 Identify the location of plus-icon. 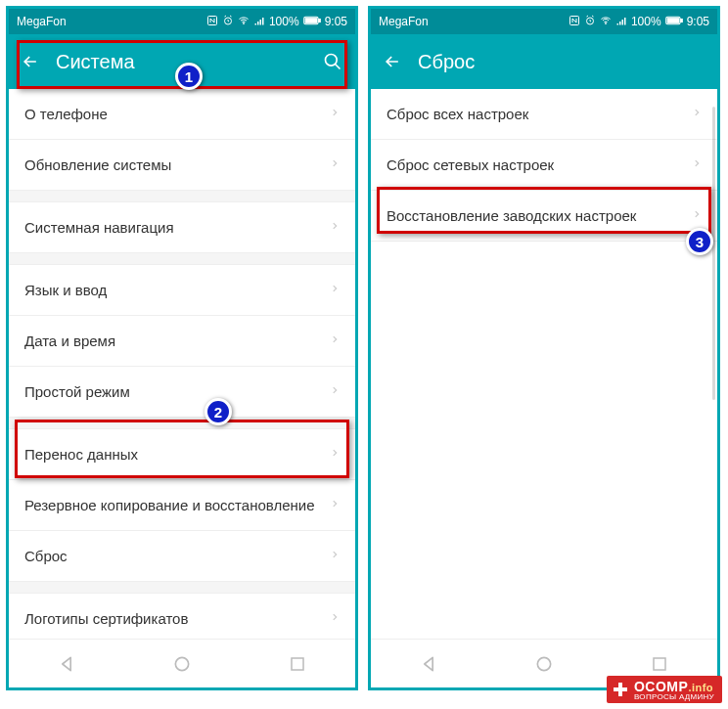
(620, 689).